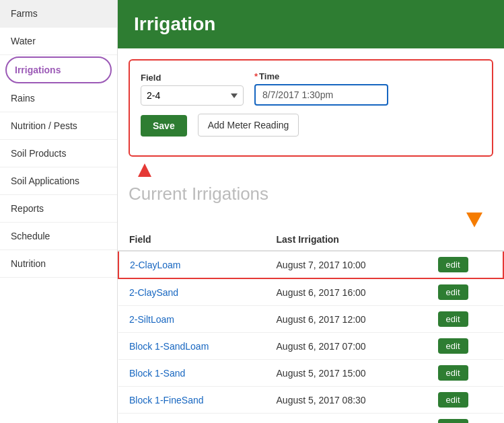 This screenshot has width=504, height=423. What do you see at coordinates (153, 293) in the screenshot?
I see `field-link: 2-ClaySand` at bounding box center [153, 293].